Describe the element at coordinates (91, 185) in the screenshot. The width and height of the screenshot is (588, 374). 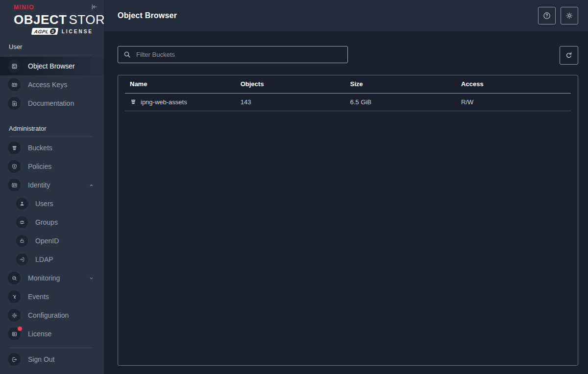
I see `chevron-up-icon` at that location.